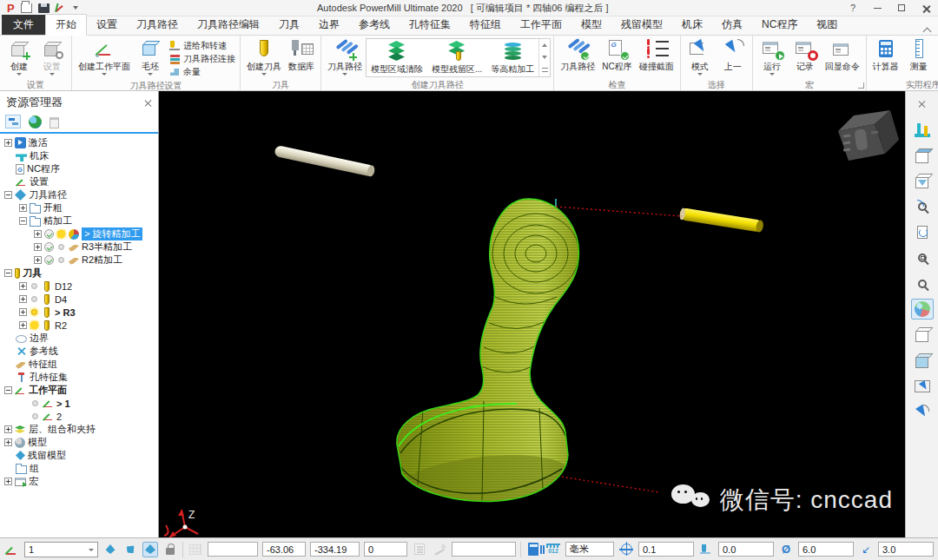 The width and height of the screenshot is (938, 560). I want to click on workplane-select: 1, so click(61, 550).